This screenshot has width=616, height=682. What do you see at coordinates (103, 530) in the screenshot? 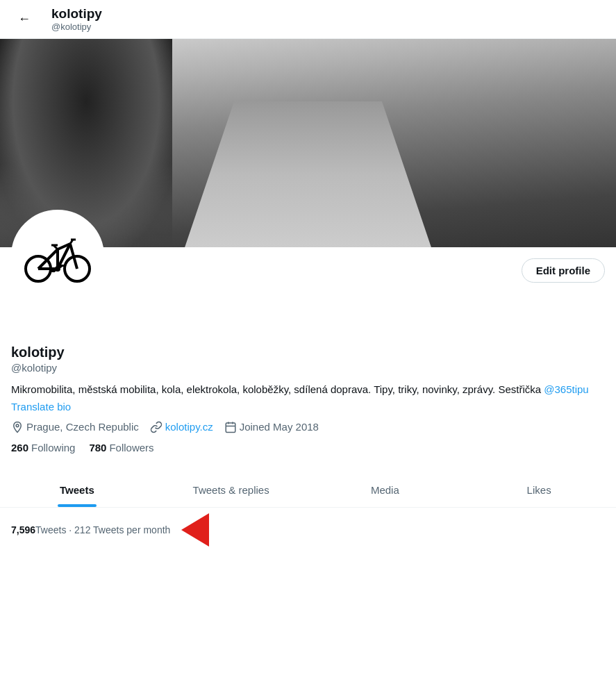
I see `tweets-per-month: Tweets · 212 Tweets per month` at bounding box center [103, 530].